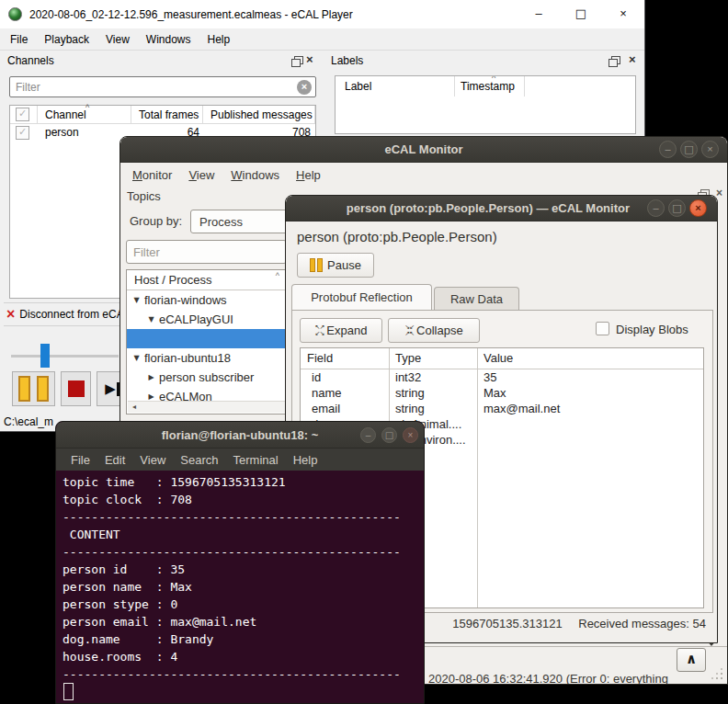 The width and height of the screenshot is (728, 704). What do you see at coordinates (322, 15) in the screenshot?
I see `player-titlebar: 2020-08-06_02-12-12.596_measurement.ecal…` at bounding box center [322, 15].